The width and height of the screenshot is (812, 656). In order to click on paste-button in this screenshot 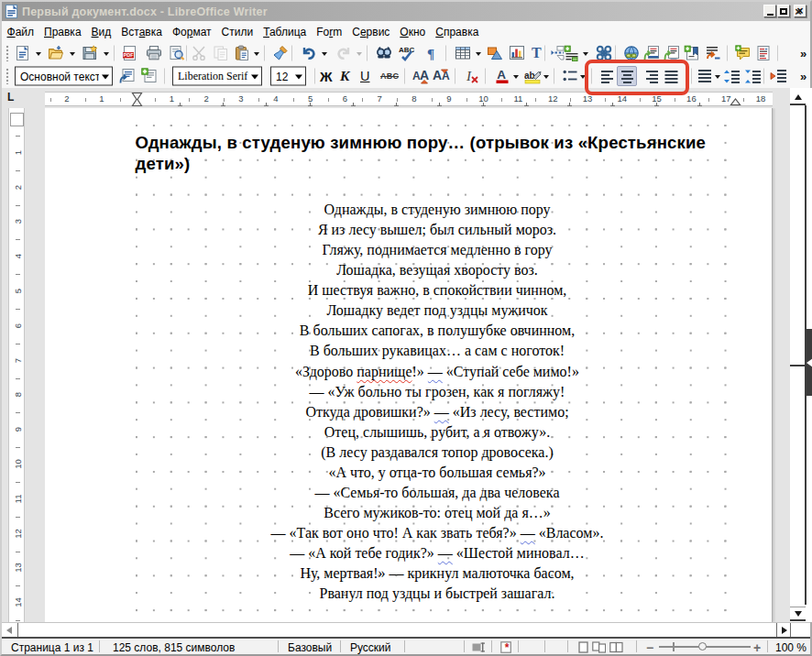, I will do `click(242, 53)`.